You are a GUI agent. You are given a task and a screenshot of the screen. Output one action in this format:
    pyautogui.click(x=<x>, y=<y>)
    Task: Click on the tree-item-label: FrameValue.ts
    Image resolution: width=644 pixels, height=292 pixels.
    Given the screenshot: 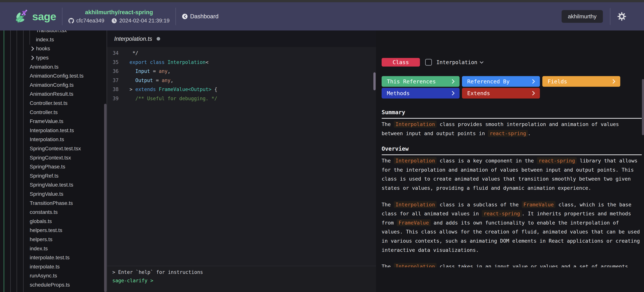 What is the action you would take?
    pyautogui.click(x=46, y=121)
    